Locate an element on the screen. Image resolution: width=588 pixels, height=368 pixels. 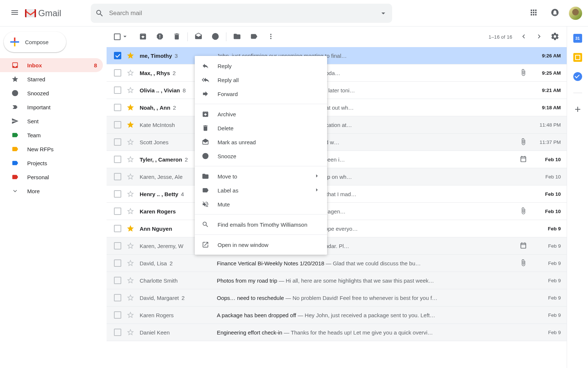
menu-item-mute: Mute is located at coordinates (261, 204).